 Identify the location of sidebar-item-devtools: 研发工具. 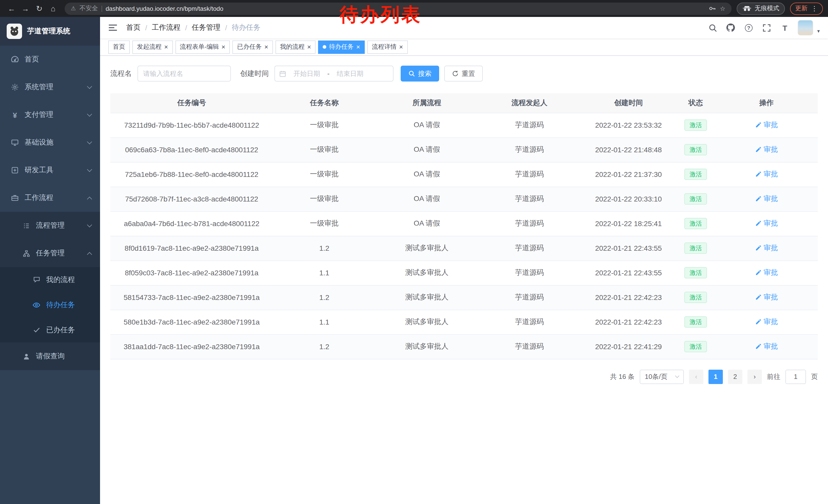
(50, 170).